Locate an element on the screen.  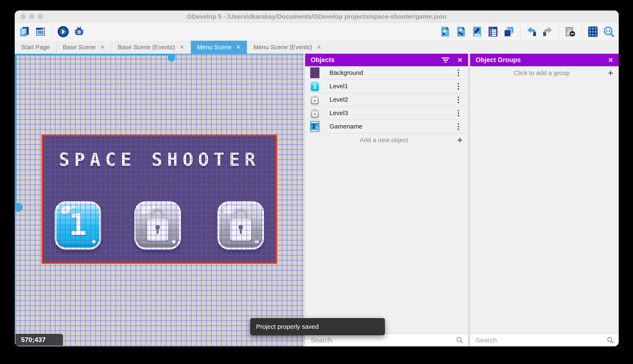
level2-button-instance is located at coordinates (158, 226).